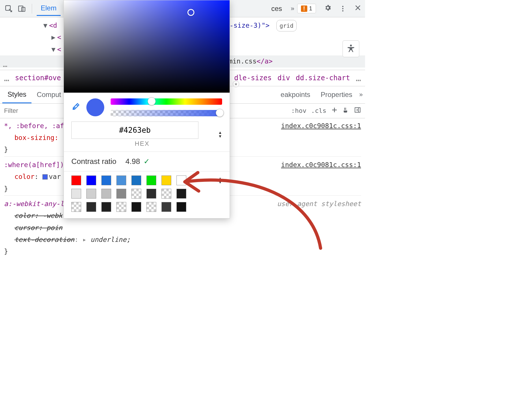  Describe the element at coordinates (328, 9) in the screenshot. I see `settings-gear-icon` at that location.